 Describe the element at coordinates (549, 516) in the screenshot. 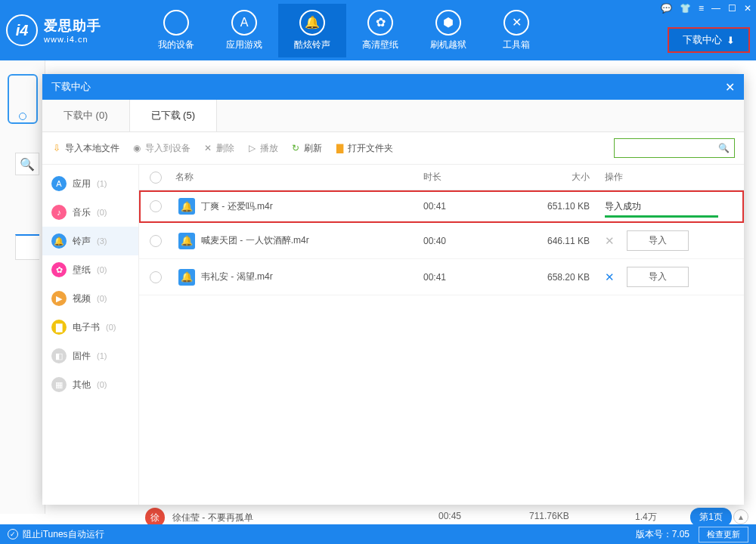

I see `track-size: 711.76KB` at that location.